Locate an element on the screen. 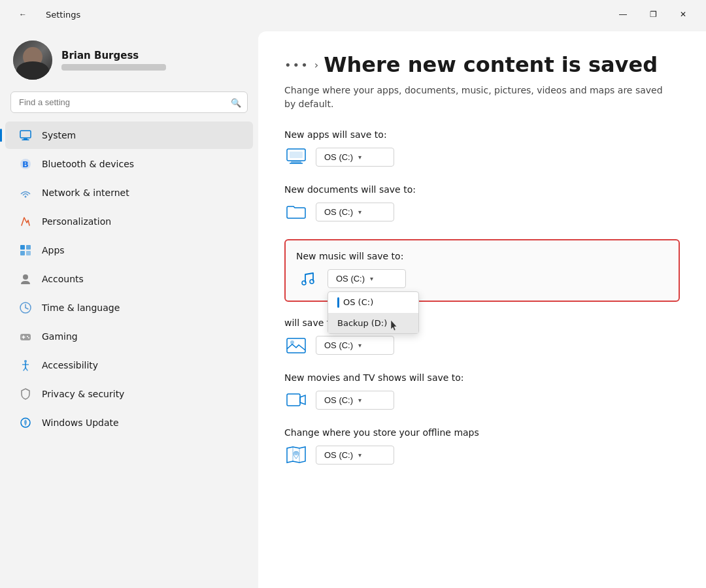 The height and width of the screenshot is (588, 706). docs-drive-value: OS (C:) is located at coordinates (339, 212).